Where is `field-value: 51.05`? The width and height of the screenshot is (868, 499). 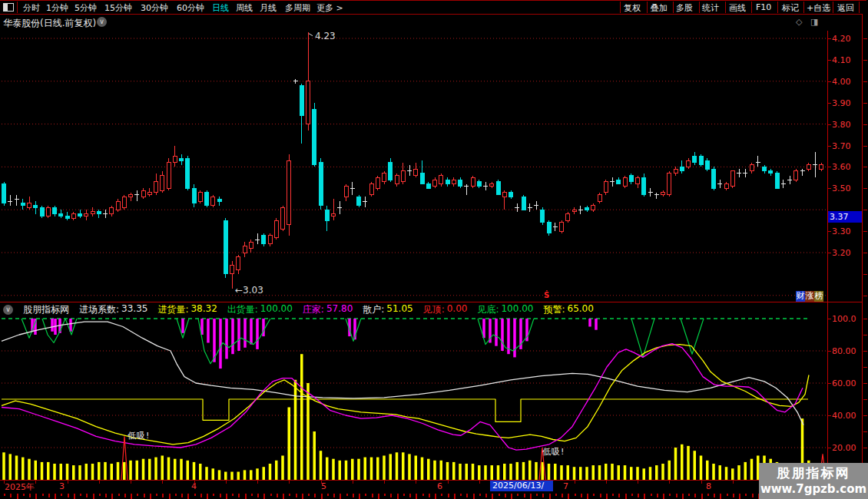
field-value: 51.05 is located at coordinates (399, 310).